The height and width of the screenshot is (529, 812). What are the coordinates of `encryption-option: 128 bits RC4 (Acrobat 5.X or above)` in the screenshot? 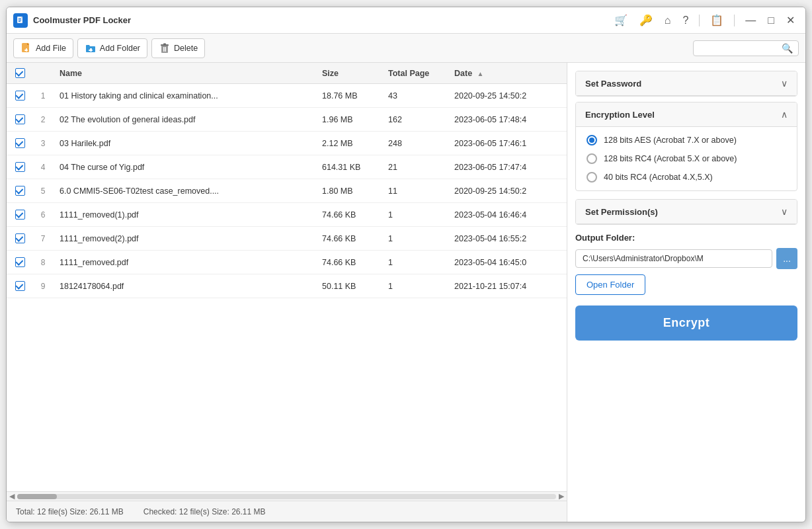 It's located at (686, 159).